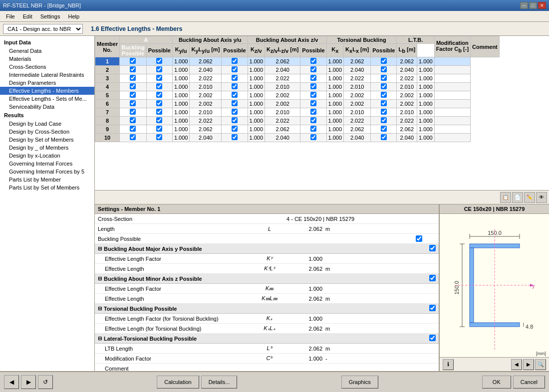 The height and width of the screenshot is (392, 549). Describe the element at coordinates (432, 278) in the screenshot. I see `buckling-minor-checkbox` at that location.